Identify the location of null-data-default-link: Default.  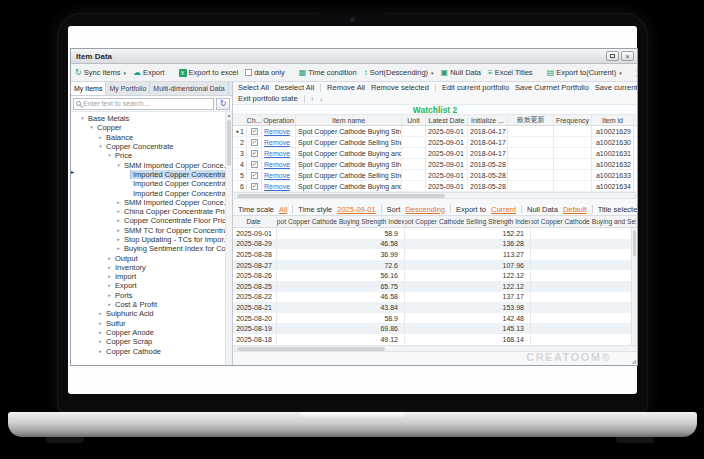
(575, 210).